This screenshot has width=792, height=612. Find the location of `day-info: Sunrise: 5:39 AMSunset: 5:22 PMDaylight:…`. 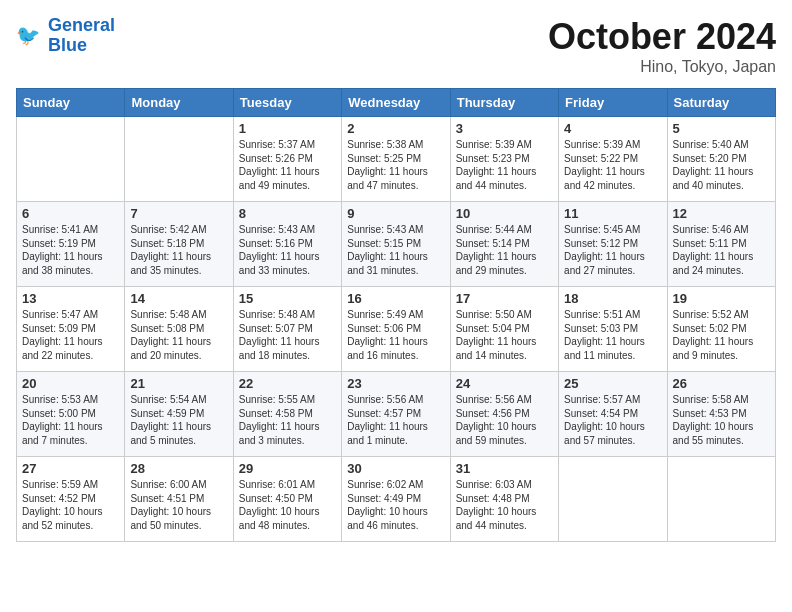

day-info: Sunrise: 5:39 AMSunset: 5:22 PMDaylight:… is located at coordinates (612, 165).